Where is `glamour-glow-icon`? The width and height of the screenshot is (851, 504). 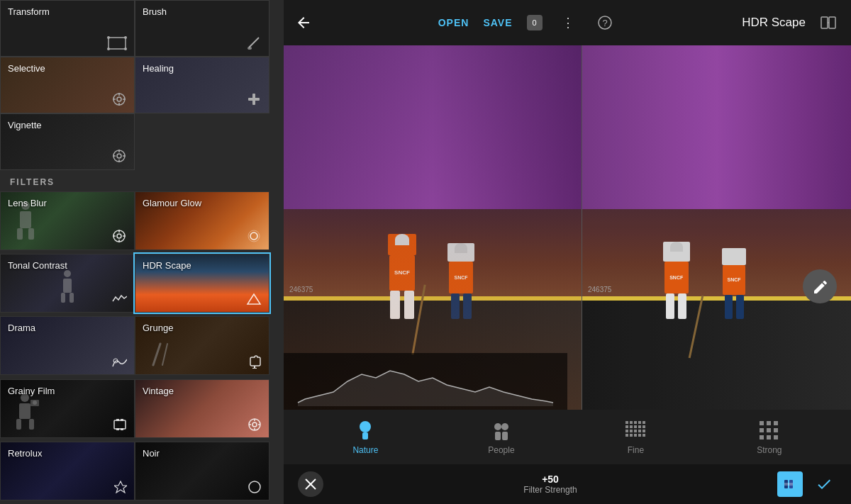 glamour-glow-icon is located at coordinates (254, 236).